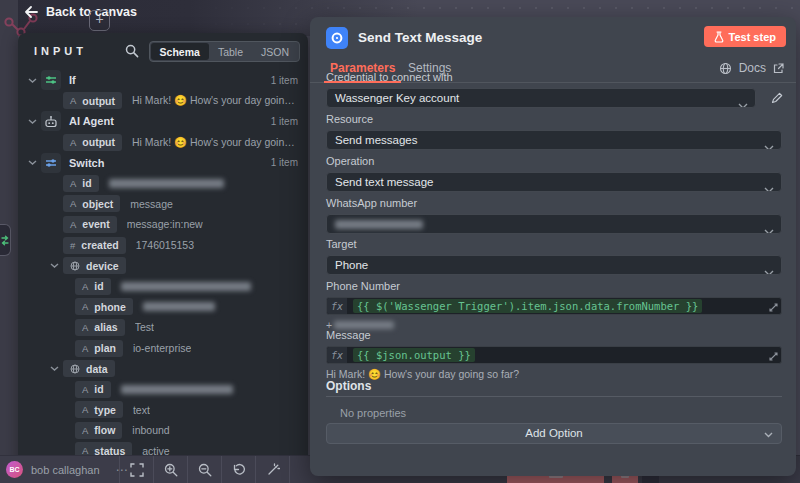  What do you see at coordinates (163, 246) in the screenshot?
I see `schema-row: #created1746015153` at bounding box center [163, 246].